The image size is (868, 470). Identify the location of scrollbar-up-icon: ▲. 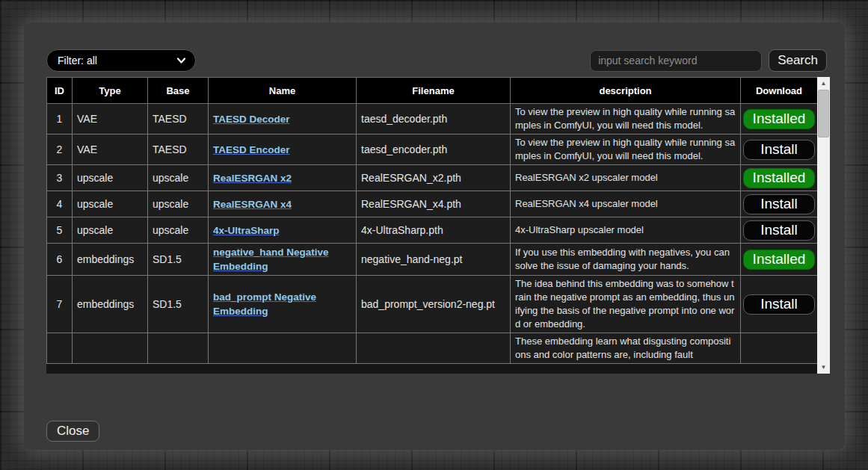
(824, 84).